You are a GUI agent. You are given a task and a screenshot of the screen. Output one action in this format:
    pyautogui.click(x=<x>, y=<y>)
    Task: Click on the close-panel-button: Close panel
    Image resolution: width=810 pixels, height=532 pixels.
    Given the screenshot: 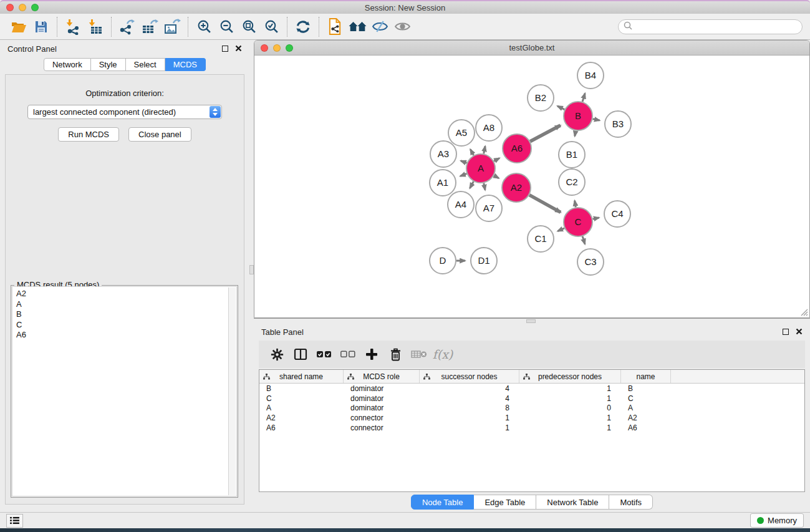 What is the action you would take?
    pyautogui.click(x=160, y=135)
    